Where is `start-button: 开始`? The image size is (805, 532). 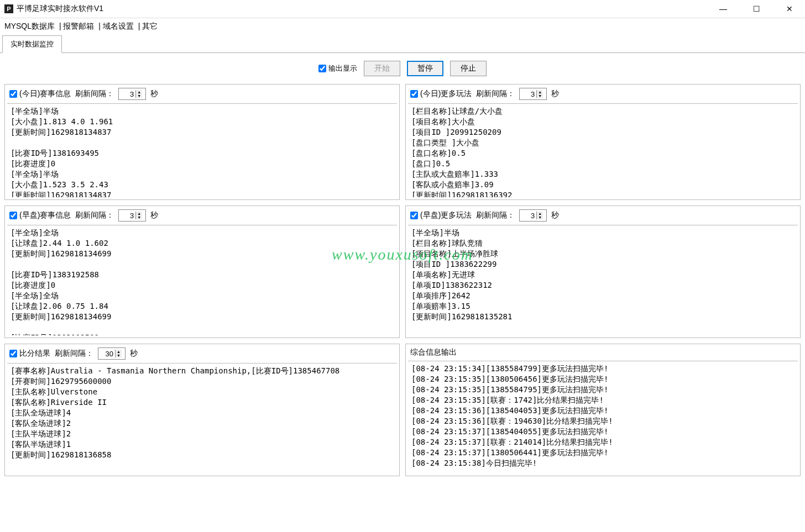
start-button: 开始 is located at coordinates (382, 69).